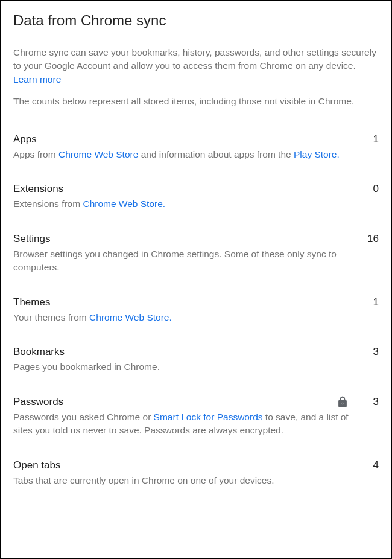 The height and width of the screenshot is (559, 392). Describe the element at coordinates (196, 145) in the screenshot. I see `sync-item-apps: Apps 1 Apps from Chrome Web Store and in…` at that location.